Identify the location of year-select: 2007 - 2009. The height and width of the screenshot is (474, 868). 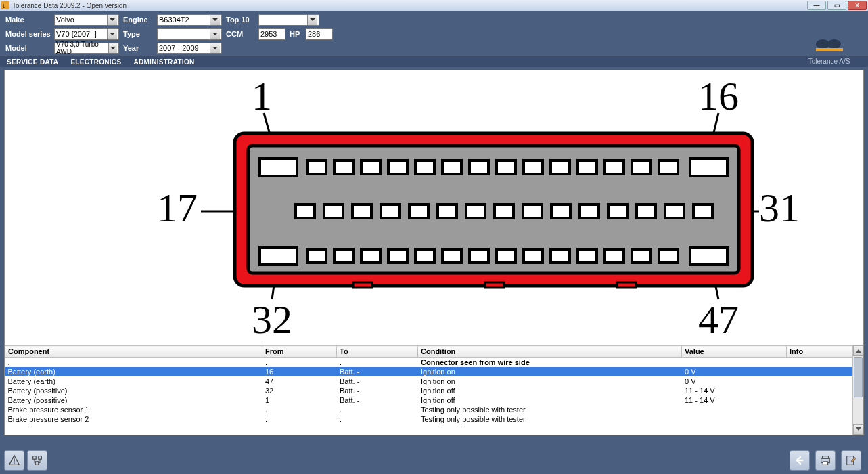
(189, 49).